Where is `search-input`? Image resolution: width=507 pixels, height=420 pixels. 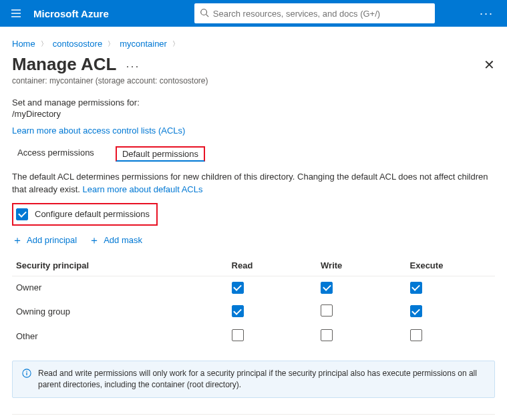
search-input is located at coordinates (321, 13).